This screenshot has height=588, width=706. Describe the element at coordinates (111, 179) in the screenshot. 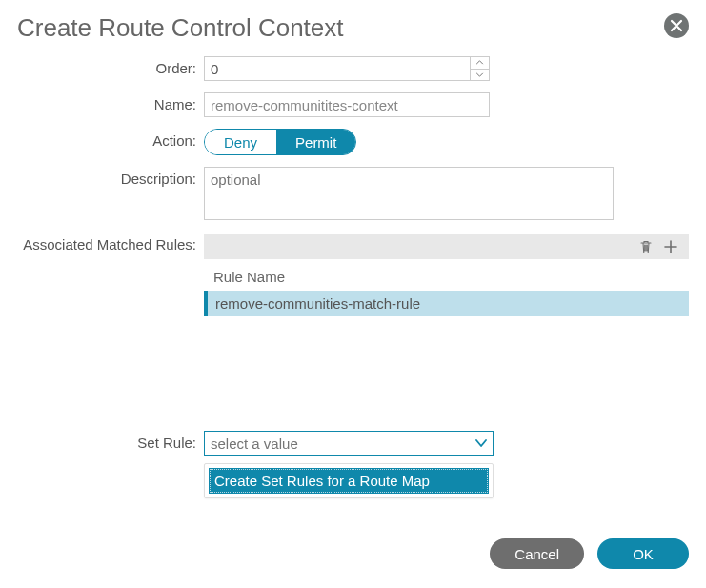

I see `description-label: Description:` at that location.